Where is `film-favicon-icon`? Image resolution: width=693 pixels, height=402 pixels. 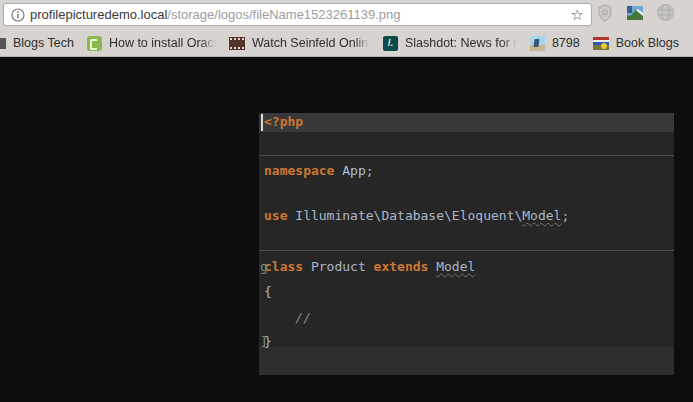
film-favicon-icon is located at coordinates (237, 44).